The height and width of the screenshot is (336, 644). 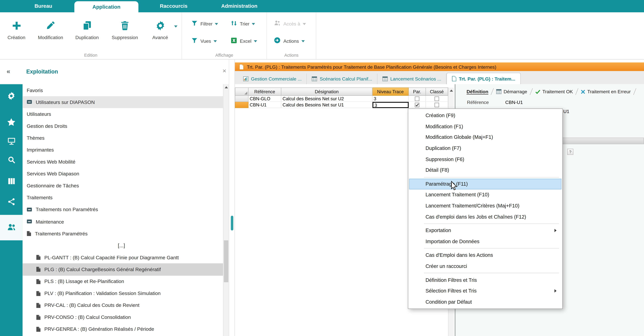 What do you see at coordinates (485, 242) in the screenshot?
I see `menu-item: Importation de Données` at bounding box center [485, 242].